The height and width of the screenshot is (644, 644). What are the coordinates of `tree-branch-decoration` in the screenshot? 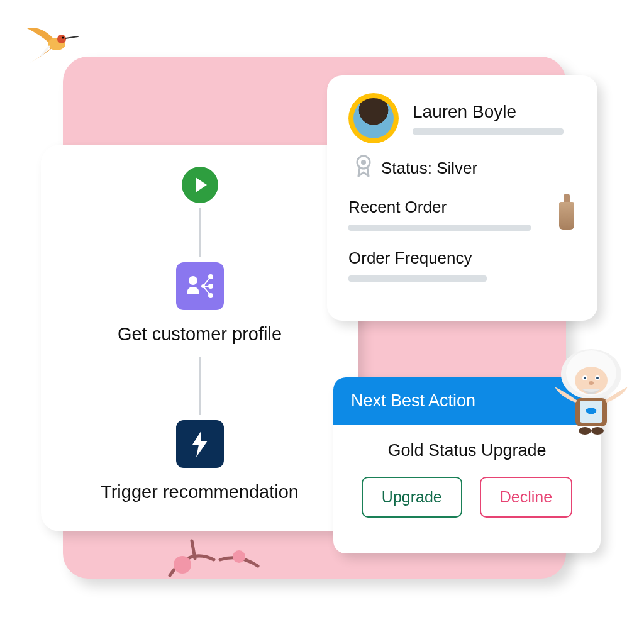 It's located at (214, 557).